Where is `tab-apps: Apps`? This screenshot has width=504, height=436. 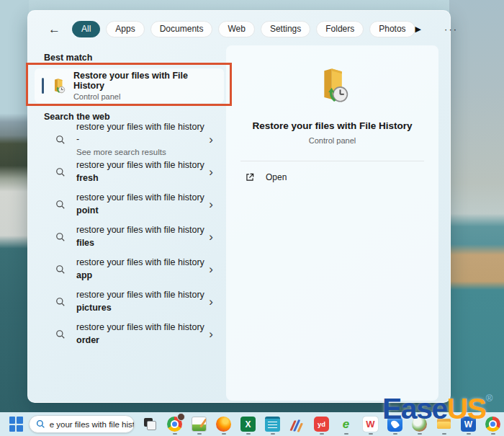 tab-apps: Apps is located at coordinates (125, 29).